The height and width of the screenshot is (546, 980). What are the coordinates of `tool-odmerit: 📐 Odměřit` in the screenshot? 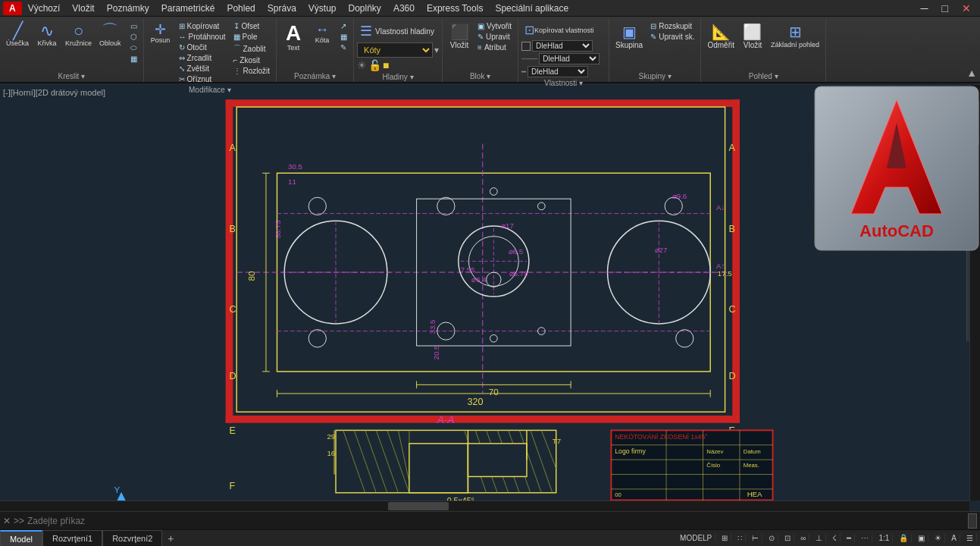 It's located at (721, 36).